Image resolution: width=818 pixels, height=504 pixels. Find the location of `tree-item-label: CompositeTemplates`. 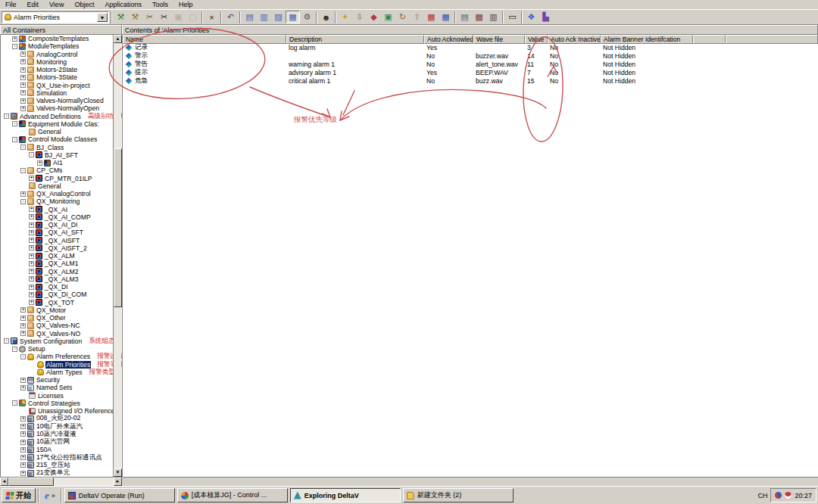

tree-item-label: CompositeTemplates is located at coordinates (58, 39).